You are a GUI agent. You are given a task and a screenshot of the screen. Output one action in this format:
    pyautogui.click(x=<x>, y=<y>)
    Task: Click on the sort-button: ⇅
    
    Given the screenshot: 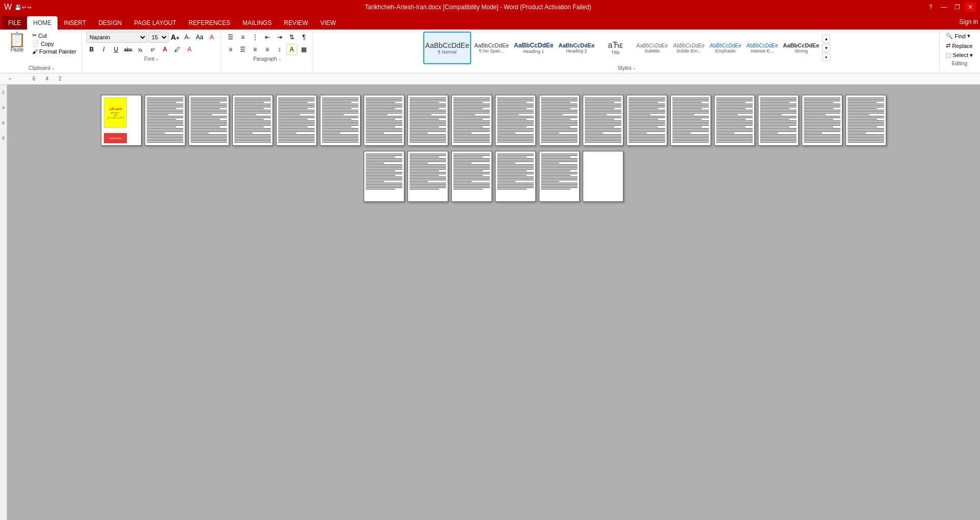 What is the action you would take?
    pyautogui.click(x=292, y=37)
    